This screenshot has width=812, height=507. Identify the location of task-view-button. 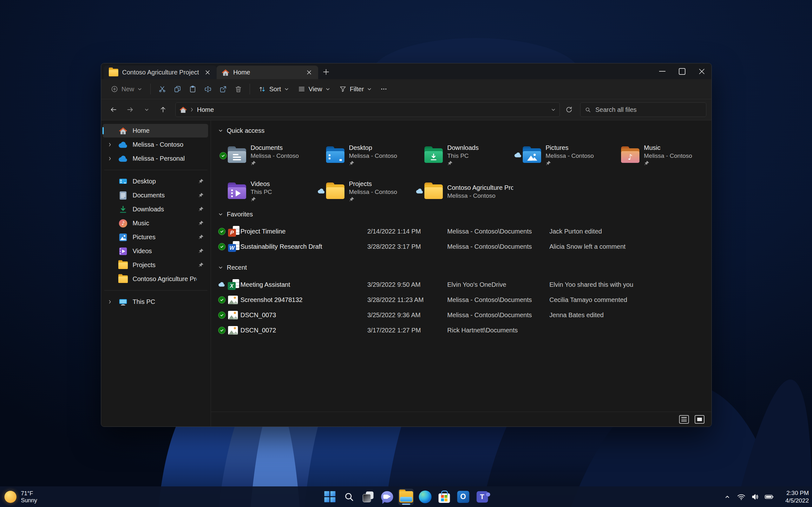
(368, 497).